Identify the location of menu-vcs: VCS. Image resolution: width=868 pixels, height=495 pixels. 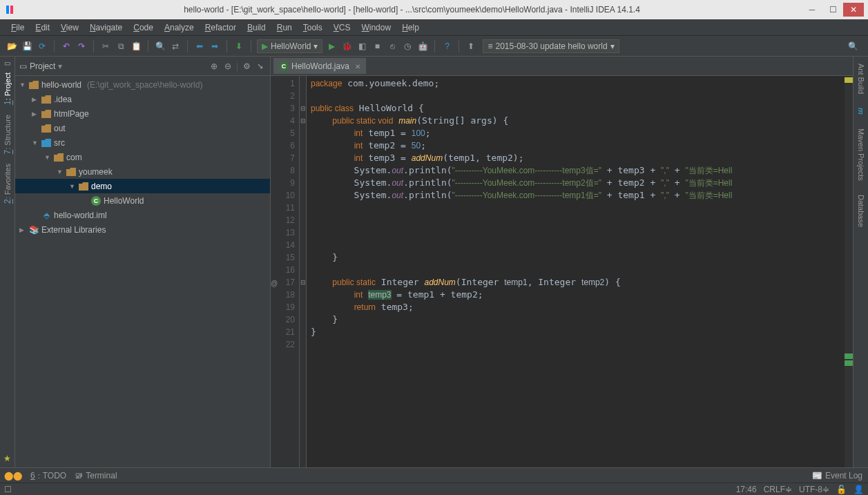
(343, 28).